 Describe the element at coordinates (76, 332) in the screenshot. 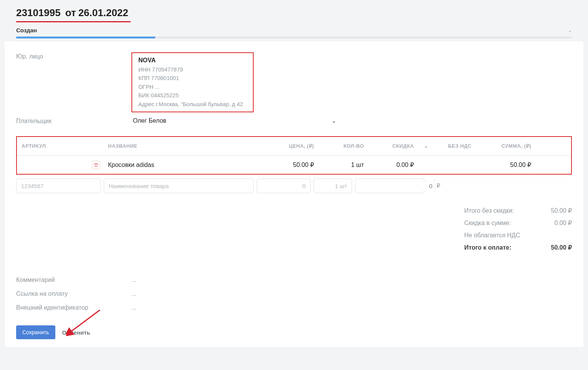

I see `cancel-button: Отменить` at that location.